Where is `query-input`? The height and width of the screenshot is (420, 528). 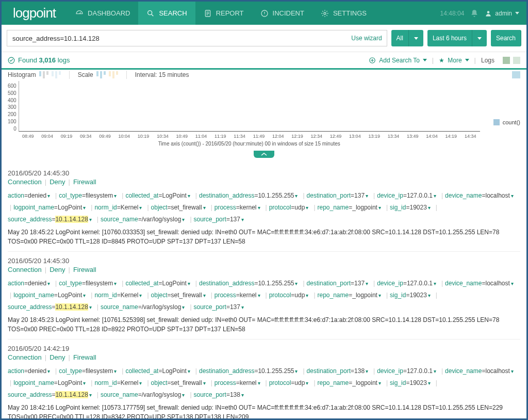
query-input is located at coordinates (197, 38).